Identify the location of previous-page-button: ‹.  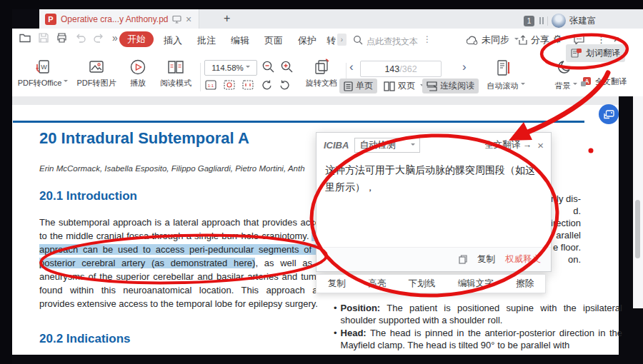
(352, 67).